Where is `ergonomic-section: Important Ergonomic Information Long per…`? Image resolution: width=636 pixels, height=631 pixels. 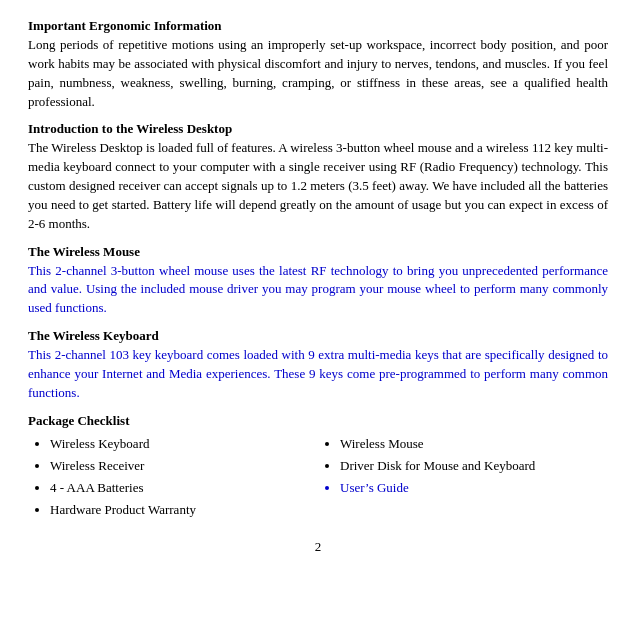
ergonomic-section: Important Ergonomic Information Long per… is located at coordinates (318, 64).